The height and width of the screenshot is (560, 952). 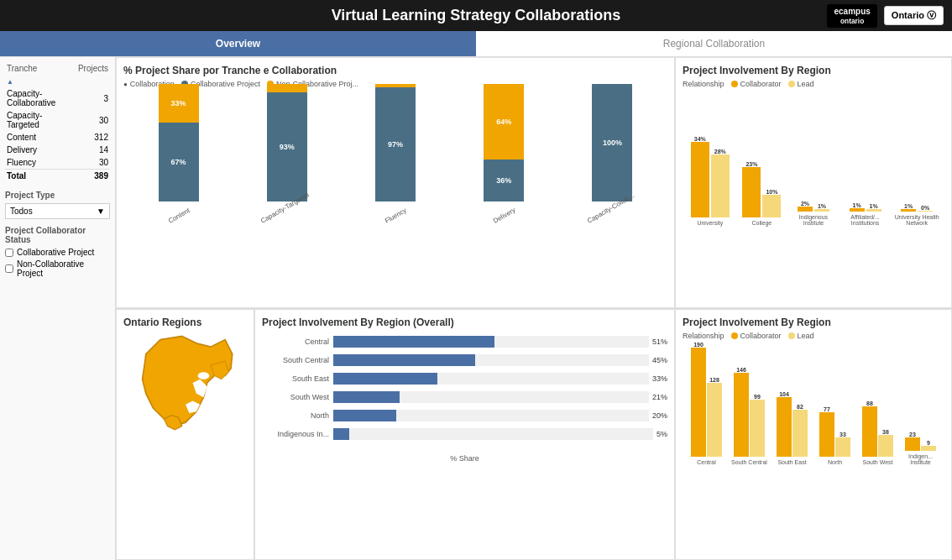 I want to click on bar-chart-title: % Project Share por Tranche e Collaborat…, so click(x=395, y=71).